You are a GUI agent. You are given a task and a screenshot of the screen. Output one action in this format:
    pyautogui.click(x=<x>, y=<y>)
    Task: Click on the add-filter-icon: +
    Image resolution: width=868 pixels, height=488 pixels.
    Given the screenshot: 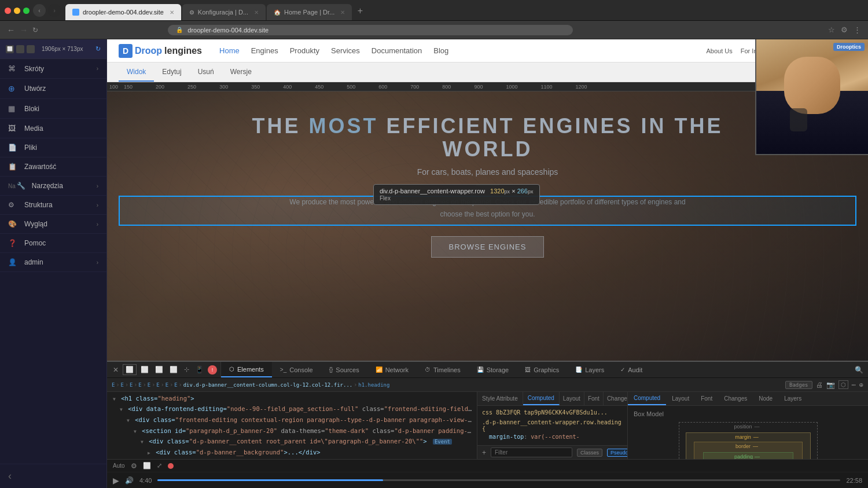 What is the action you would take?
    pyautogui.click(x=484, y=453)
    